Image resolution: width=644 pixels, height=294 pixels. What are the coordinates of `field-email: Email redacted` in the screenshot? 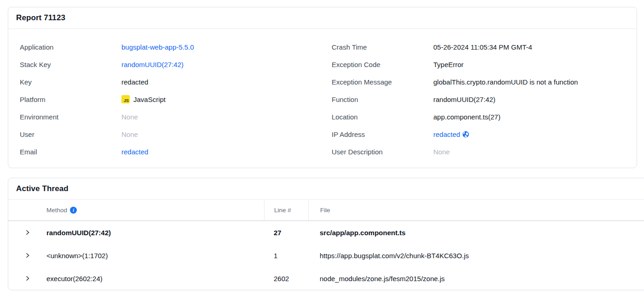 It's located at (171, 152).